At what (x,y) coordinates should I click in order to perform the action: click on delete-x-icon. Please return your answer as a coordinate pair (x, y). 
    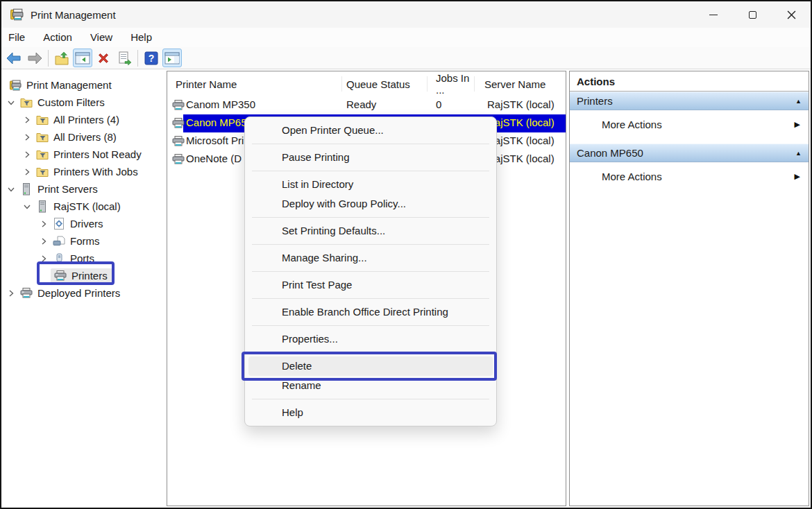
    Looking at the image, I should click on (103, 58).